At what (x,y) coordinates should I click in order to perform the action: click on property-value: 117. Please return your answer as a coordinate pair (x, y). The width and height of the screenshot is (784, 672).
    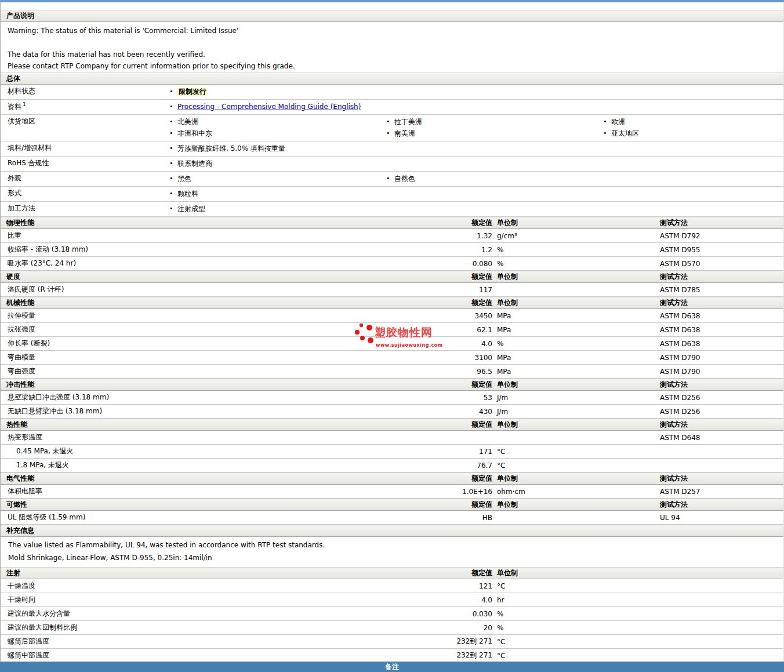
    Looking at the image, I should click on (449, 290).